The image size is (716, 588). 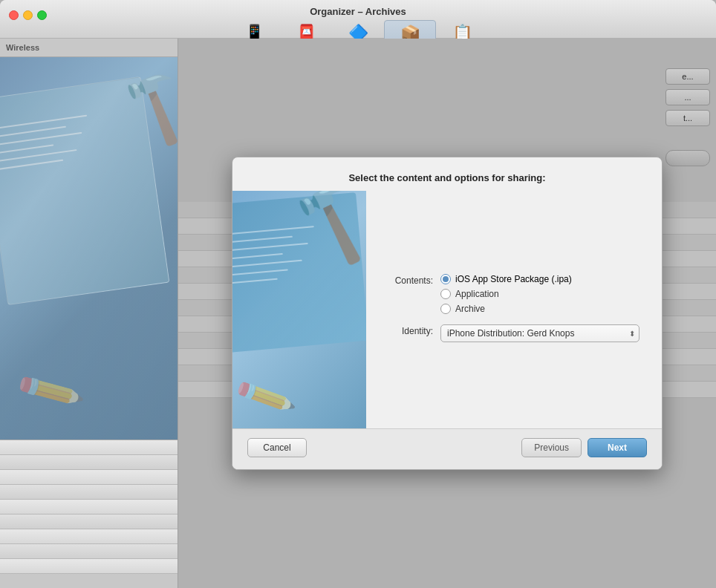 What do you see at coordinates (447, 174) in the screenshot?
I see `modal-header: Select the content and options for shari…` at bounding box center [447, 174].